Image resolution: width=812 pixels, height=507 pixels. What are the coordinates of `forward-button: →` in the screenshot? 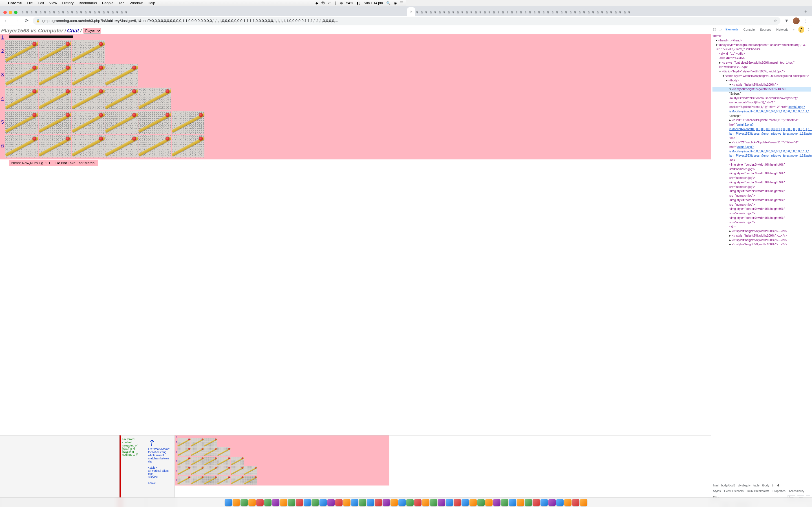 It's located at (16, 21).